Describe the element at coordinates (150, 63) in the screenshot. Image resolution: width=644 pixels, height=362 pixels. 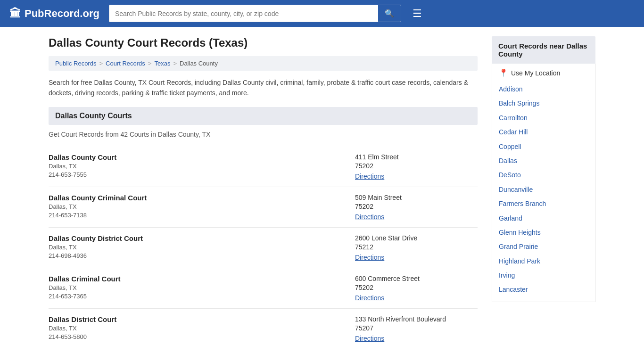
I see `breadcrumb-sep-2: >` at that location.